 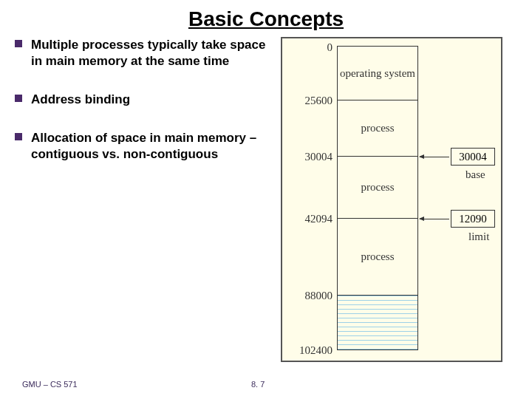 I want to click on base-register-box: 30004, so click(x=473, y=157).